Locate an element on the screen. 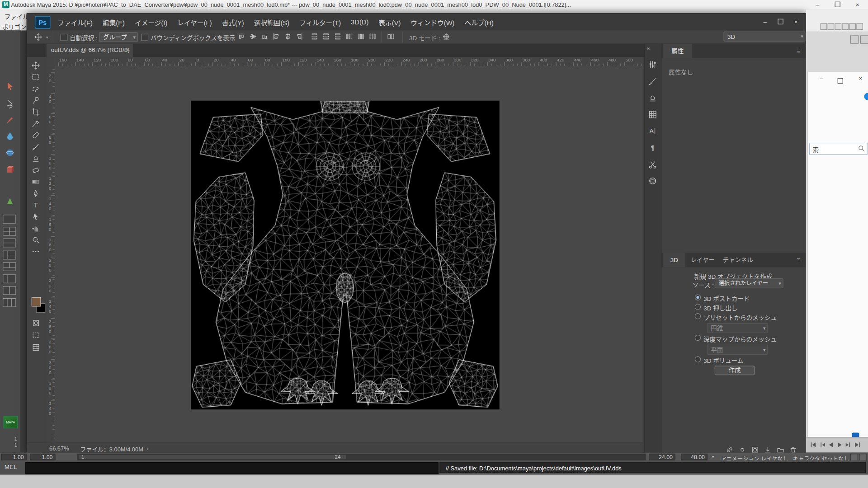 The image size is (868, 488). create-button: 作成 is located at coordinates (735, 371).